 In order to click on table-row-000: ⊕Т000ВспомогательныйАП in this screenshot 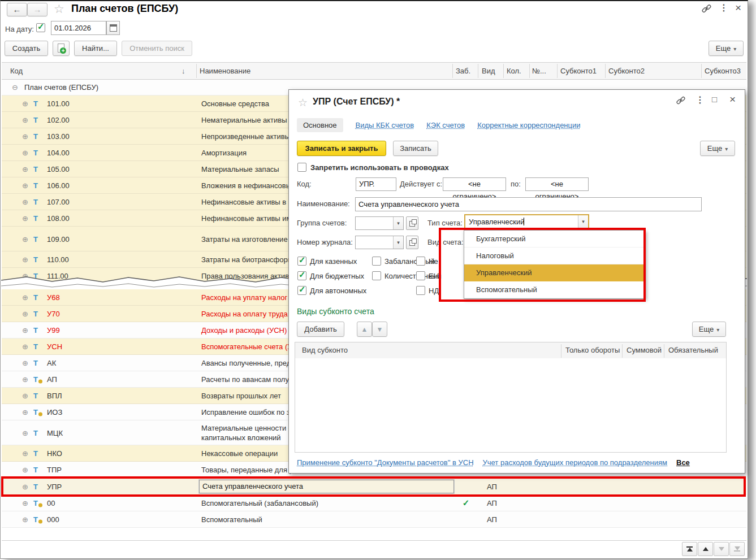, I will do `click(374, 520)`.